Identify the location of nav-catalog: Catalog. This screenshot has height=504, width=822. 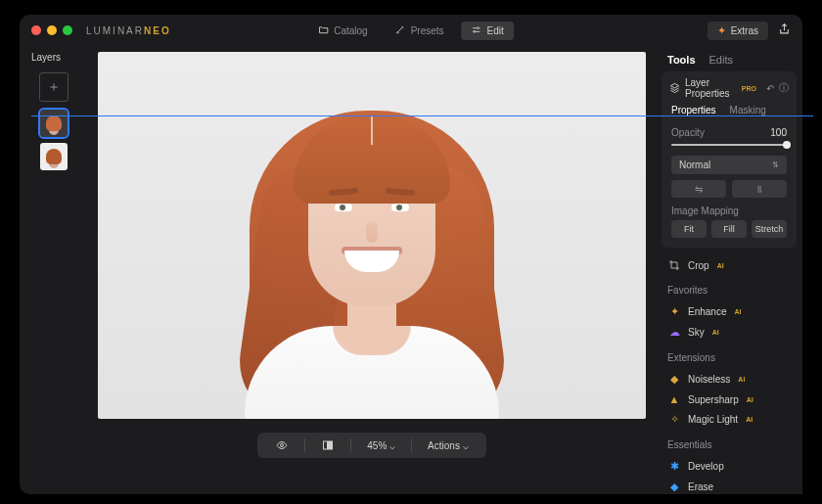
(342, 31).